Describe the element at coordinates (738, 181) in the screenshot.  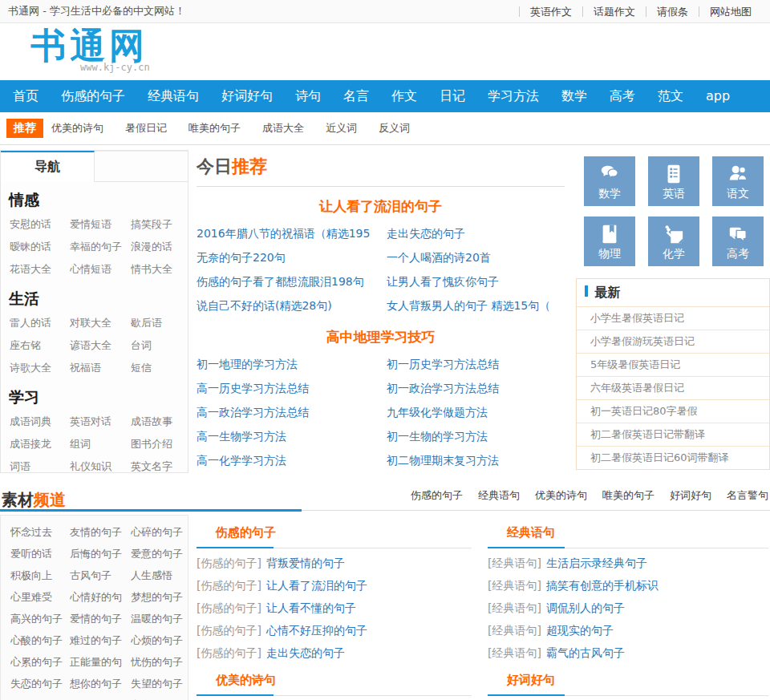
I see `tile-chinese: 语文` at that location.